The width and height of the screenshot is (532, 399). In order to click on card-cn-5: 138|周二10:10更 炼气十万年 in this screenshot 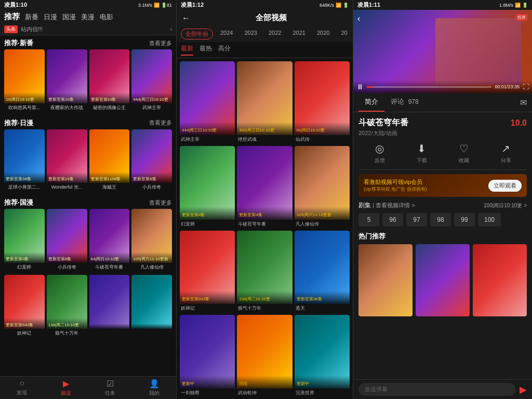, I will do `click(67, 307)`.